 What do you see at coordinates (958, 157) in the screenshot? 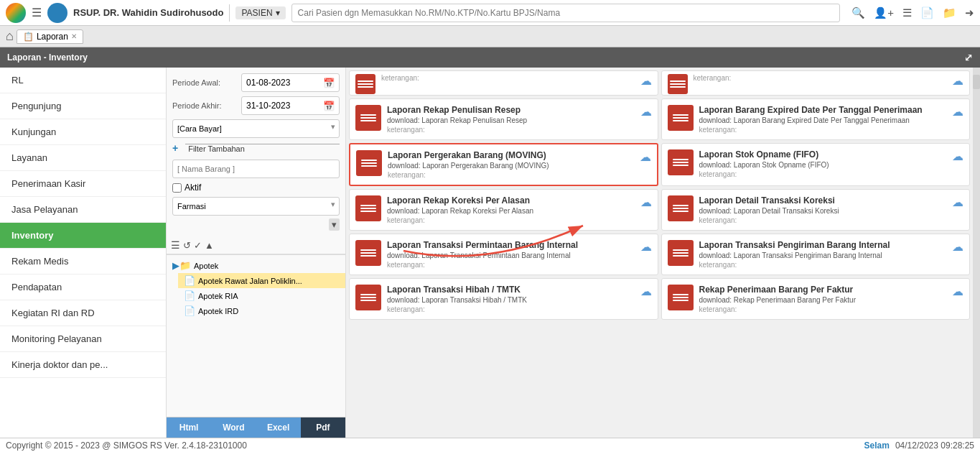
I see `report-card-download-btn-laporan-stok-opname: ☁` at bounding box center [958, 157].